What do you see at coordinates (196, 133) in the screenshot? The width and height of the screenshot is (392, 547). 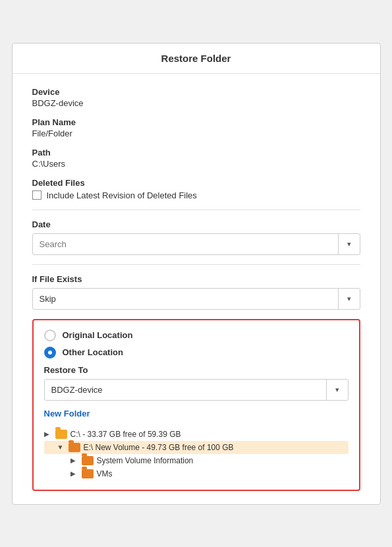 I see `plan-name-value: File/Folder` at bounding box center [196, 133].